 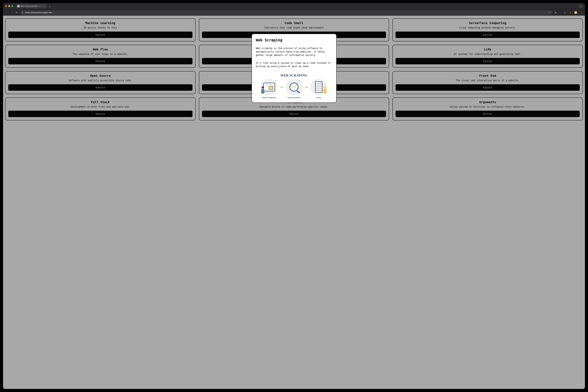 I want to click on bookmark-star-icon: ☆, so click(x=549, y=12).